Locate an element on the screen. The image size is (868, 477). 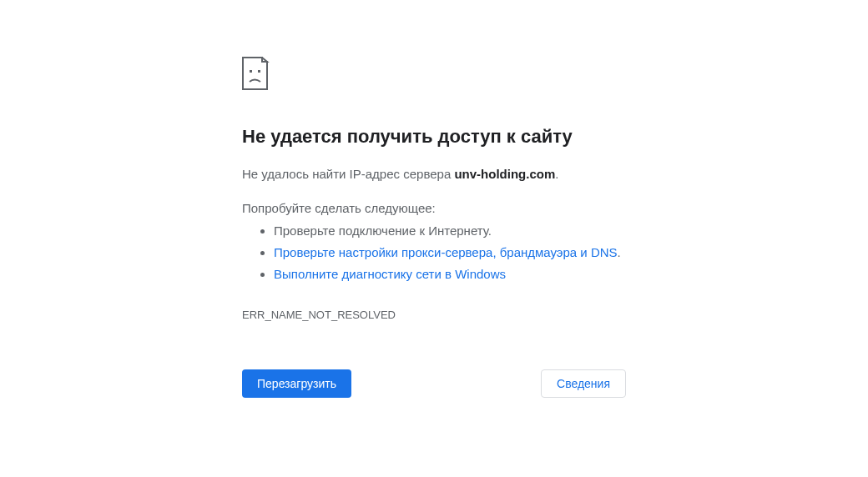
suggestion-item: Проверьте настройки прокси-сервера, бран… is located at coordinates (450, 253).